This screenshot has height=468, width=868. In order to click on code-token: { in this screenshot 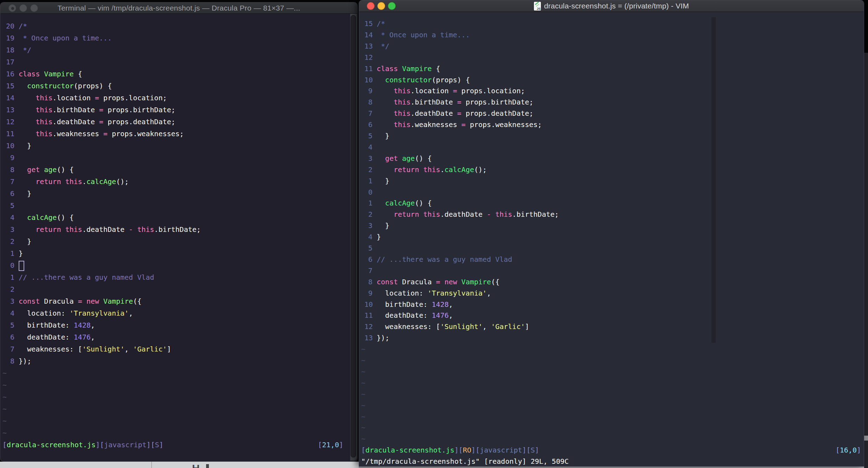, I will do `click(436, 69)`.